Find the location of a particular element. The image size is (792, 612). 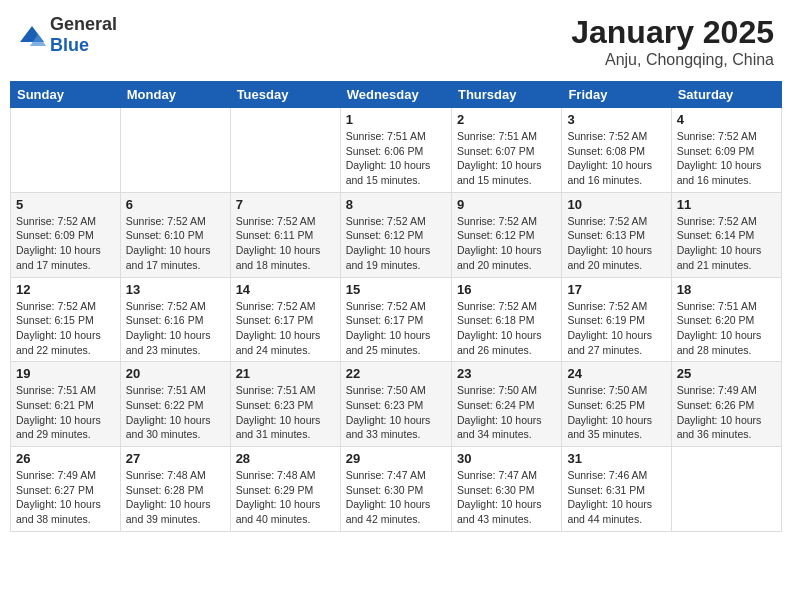

calendar-cell: 23Sunrise: 7:50 AM Sunset: 6:24 PM Dayli… is located at coordinates (506, 404).